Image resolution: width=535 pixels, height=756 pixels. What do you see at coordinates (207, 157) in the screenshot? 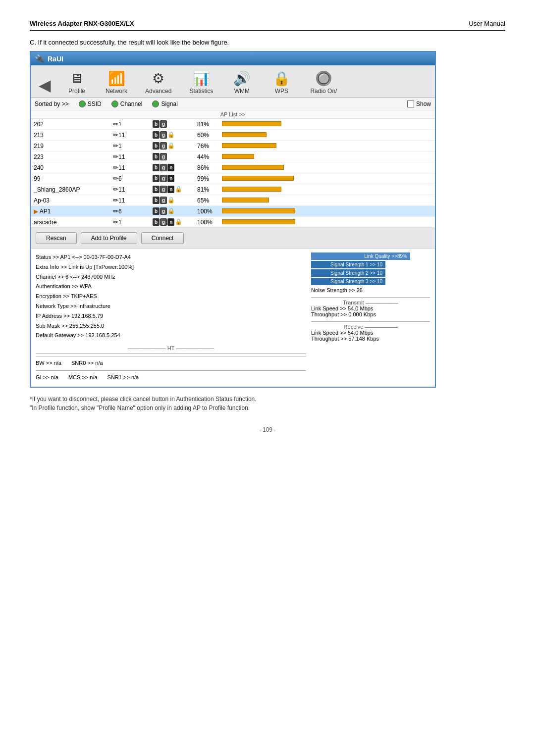
I see `ap-signal-pct-cell: 44%` at bounding box center [207, 157].